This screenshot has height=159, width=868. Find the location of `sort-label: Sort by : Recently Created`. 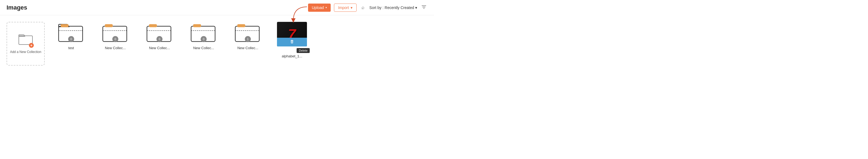

sort-label: Sort by : Recently Created is located at coordinates (392, 7).